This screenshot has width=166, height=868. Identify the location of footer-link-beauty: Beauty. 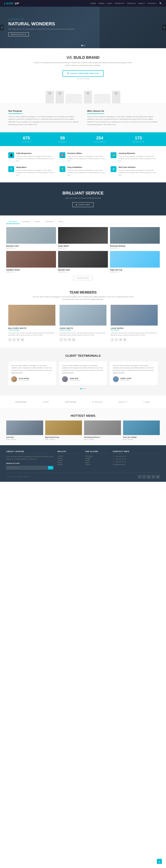
(69, 462).